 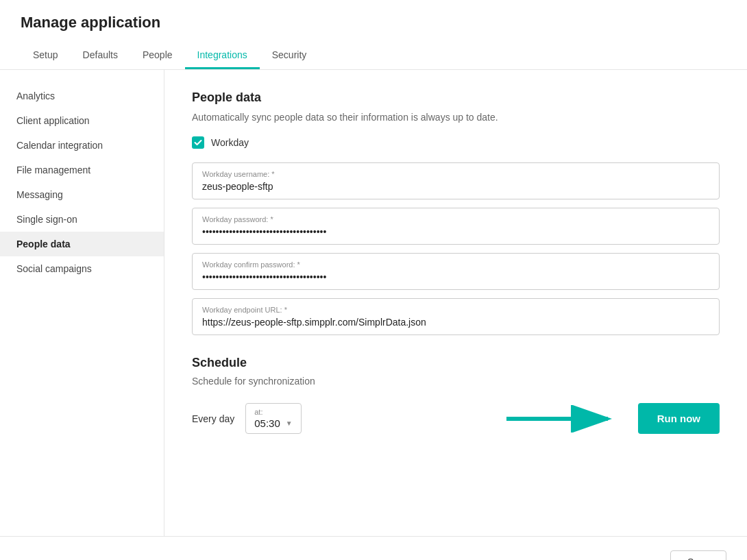 What do you see at coordinates (289, 56) in the screenshot?
I see `tab-security: Security` at bounding box center [289, 56].